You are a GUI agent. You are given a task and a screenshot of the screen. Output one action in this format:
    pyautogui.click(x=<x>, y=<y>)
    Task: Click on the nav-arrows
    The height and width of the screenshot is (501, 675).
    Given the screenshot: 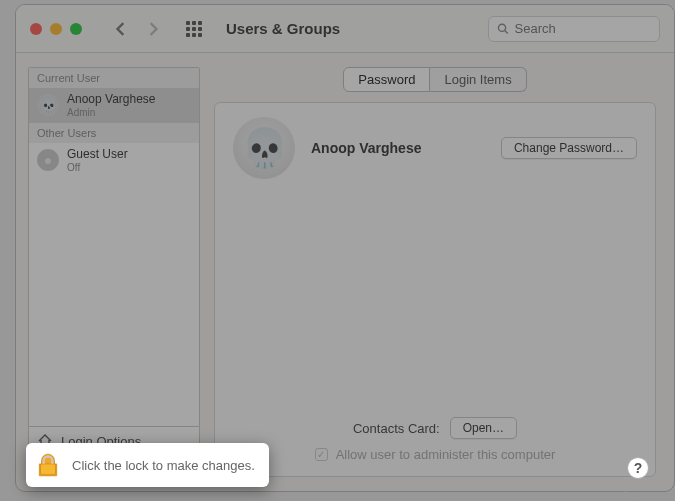 What is the action you would take?
    pyautogui.click(x=137, y=29)
    